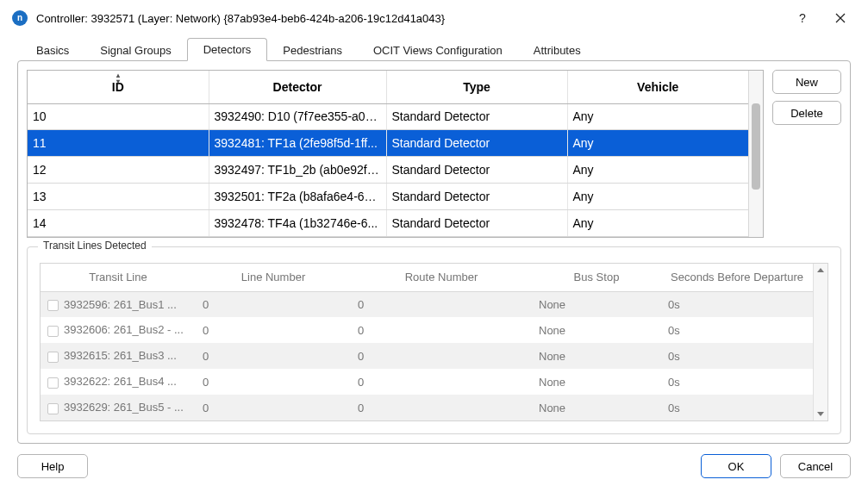  What do you see at coordinates (436, 48) in the screenshot?
I see `tab-strip: Basics Signal Groups Detectors Pedestria…` at bounding box center [436, 48].